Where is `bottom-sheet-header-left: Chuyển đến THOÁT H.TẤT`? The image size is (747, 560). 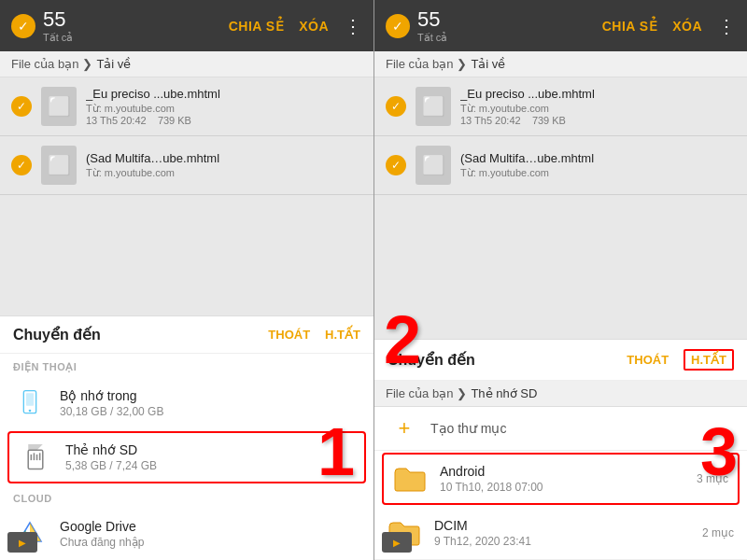
bottom-sheet-header-left: Chuyển đến THOÁT H.TẤT is located at coordinates (187, 335).